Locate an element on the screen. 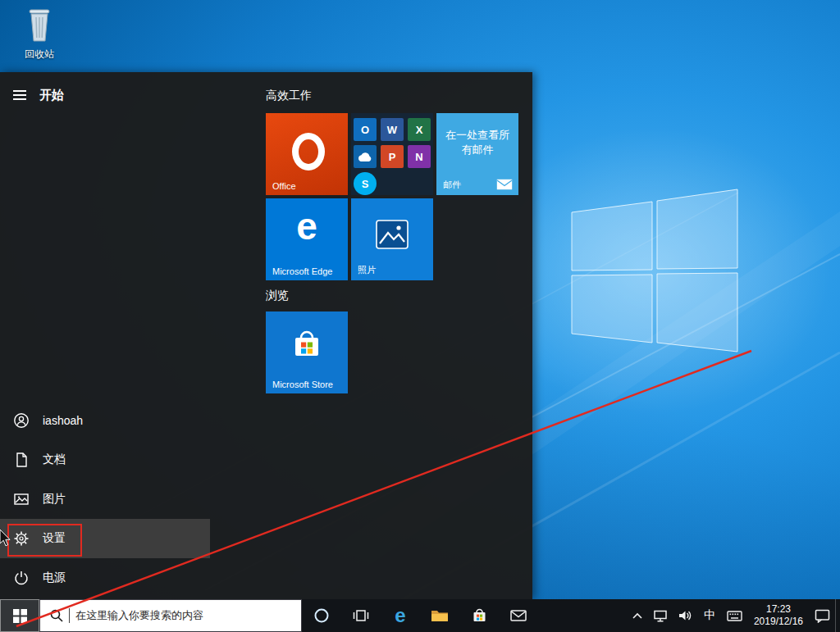 This screenshot has height=632, width=840. ime-indicator: 中 is located at coordinates (710, 616).